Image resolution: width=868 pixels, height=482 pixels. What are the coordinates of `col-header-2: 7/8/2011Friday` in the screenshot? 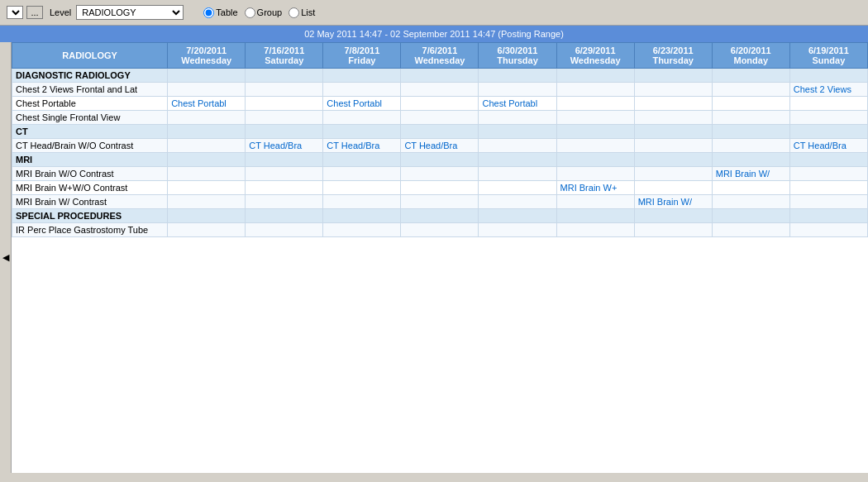 It's located at (362, 56).